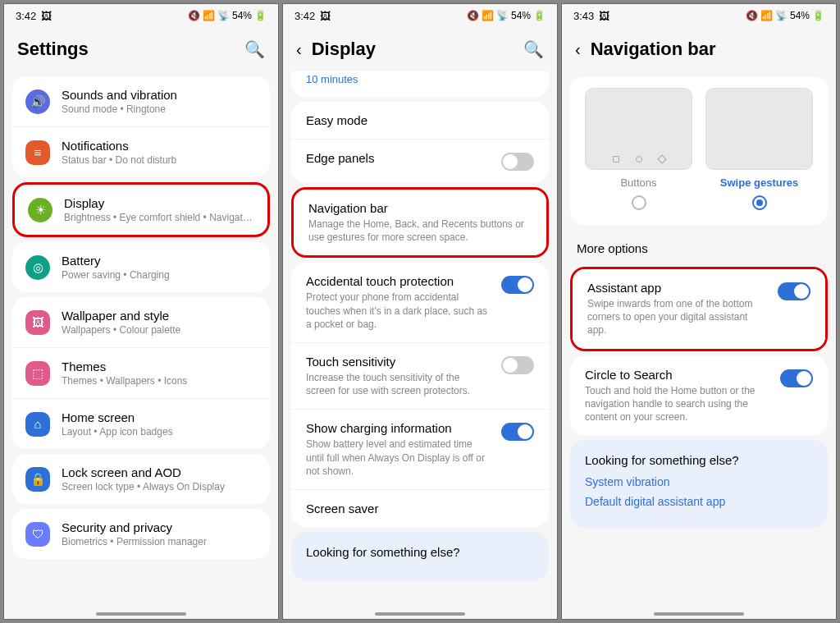 This screenshot has width=840, height=623. Describe the element at coordinates (38, 534) in the screenshot. I see `shield-icon: 🛡` at that location.